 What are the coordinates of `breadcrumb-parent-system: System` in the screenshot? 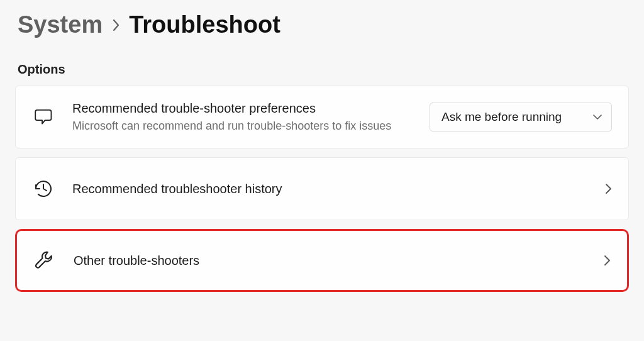 It's located at (60, 25).